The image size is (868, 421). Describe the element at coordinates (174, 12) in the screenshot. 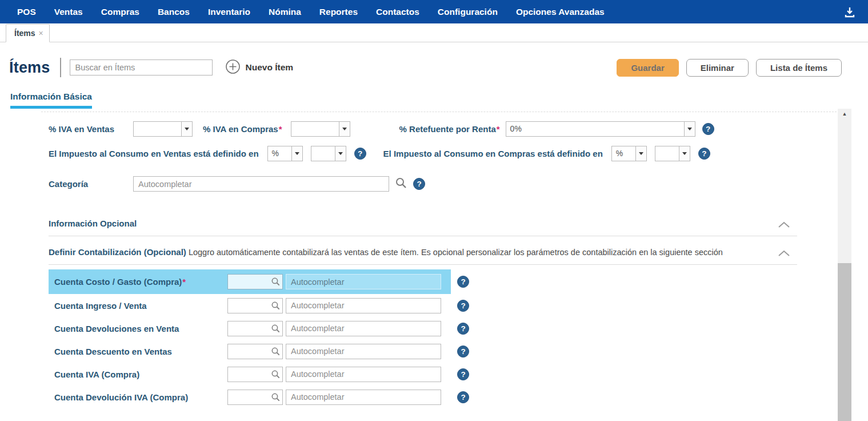

I see `nav-item-bancos: Bancos` at that location.